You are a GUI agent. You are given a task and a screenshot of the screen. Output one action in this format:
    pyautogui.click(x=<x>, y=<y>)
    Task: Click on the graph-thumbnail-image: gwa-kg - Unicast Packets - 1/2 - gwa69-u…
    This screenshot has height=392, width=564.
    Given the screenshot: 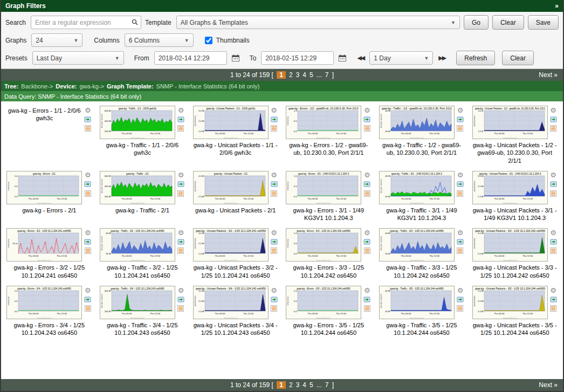 What is the action you would take?
    pyautogui.click(x=510, y=122)
    